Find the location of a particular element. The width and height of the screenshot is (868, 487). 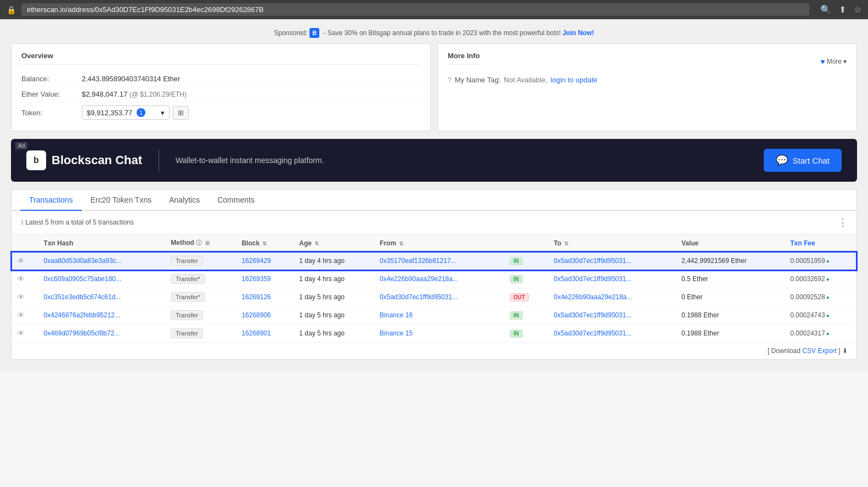

url-bar: etherscan.io/address/0x5Ad30D7Ec1Ff9D950… is located at coordinates (415, 10).